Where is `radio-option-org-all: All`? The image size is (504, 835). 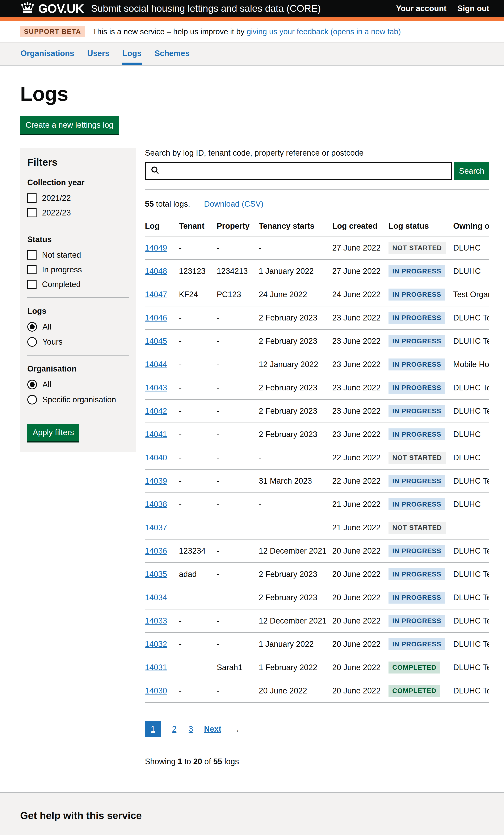
radio-option-org-all: All is located at coordinates (78, 384).